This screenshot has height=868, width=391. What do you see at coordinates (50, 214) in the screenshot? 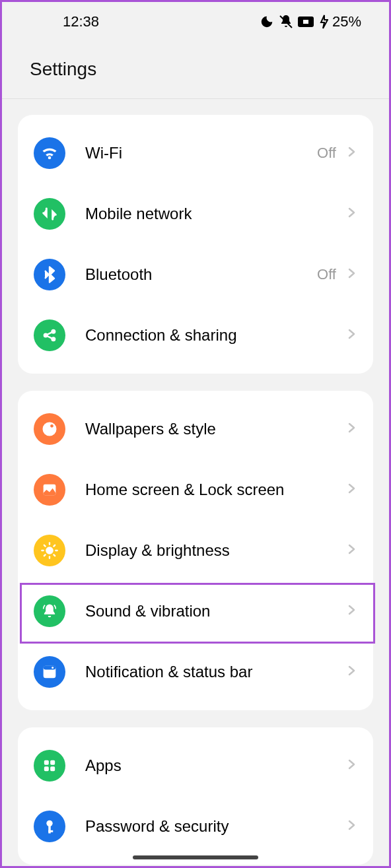
I see `mobile-icon` at bounding box center [50, 214].